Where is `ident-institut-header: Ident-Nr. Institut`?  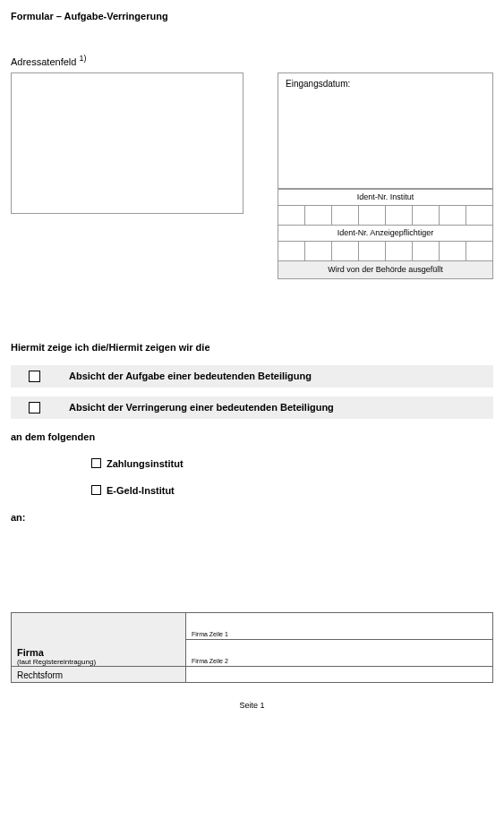 ident-institut-header: Ident-Nr. Institut is located at coordinates (386, 197).